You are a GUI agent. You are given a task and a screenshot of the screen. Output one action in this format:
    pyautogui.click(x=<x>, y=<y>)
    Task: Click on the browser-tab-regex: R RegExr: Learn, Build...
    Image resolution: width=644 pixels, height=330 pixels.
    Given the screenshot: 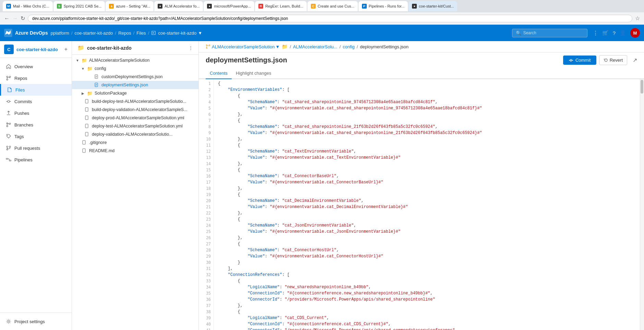 What is the action you would take?
    pyautogui.click(x=281, y=6)
    